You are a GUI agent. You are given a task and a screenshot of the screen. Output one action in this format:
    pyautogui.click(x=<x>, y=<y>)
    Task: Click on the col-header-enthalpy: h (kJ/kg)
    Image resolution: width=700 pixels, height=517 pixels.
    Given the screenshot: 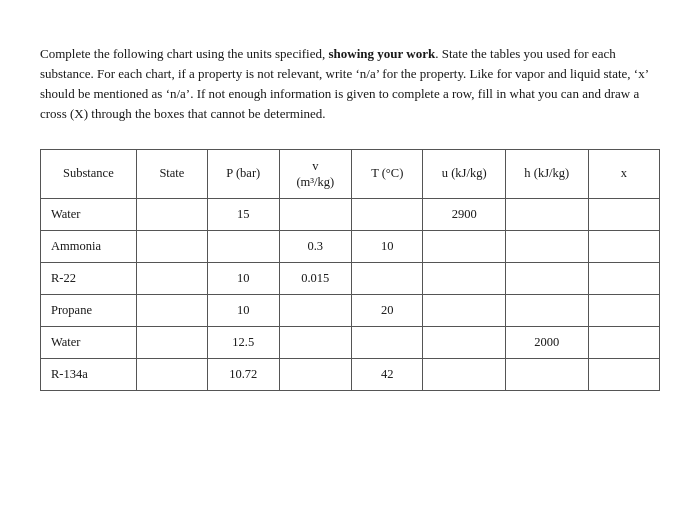 What is the action you would take?
    pyautogui.click(x=546, y=174)
    